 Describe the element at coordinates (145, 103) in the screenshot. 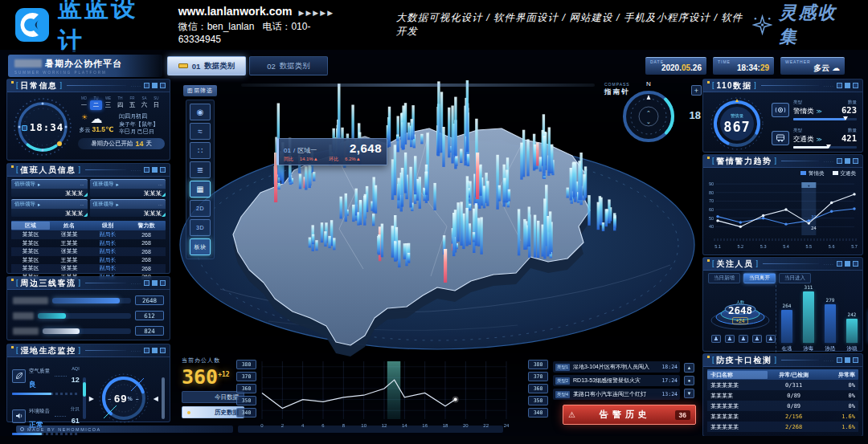

I see `weekday-cell: SA六` at that location.